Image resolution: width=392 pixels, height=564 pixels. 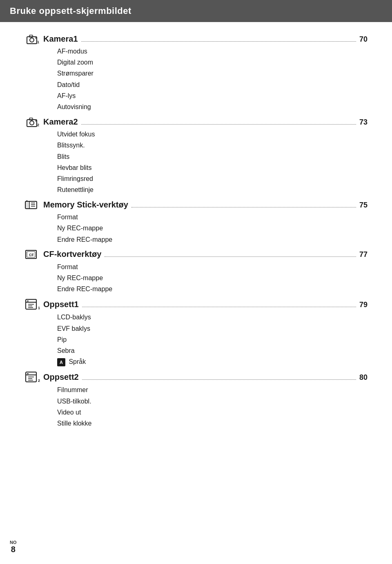 I want to click on svg-text: CF, so click(x=31, y=255).